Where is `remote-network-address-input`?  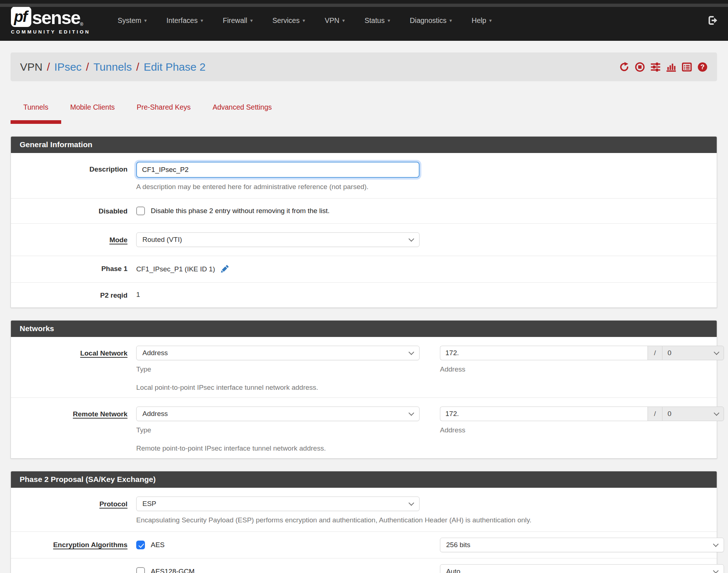 remote-network-address-input is located at coordinates (544, 414).